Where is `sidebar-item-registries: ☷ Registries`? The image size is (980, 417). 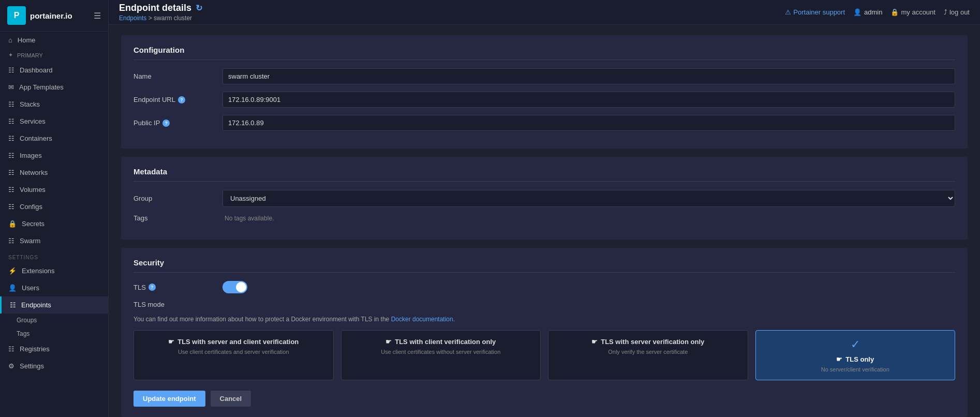
sidebar-item-registries: ☷ Registries is located at coordinates (54, 349).